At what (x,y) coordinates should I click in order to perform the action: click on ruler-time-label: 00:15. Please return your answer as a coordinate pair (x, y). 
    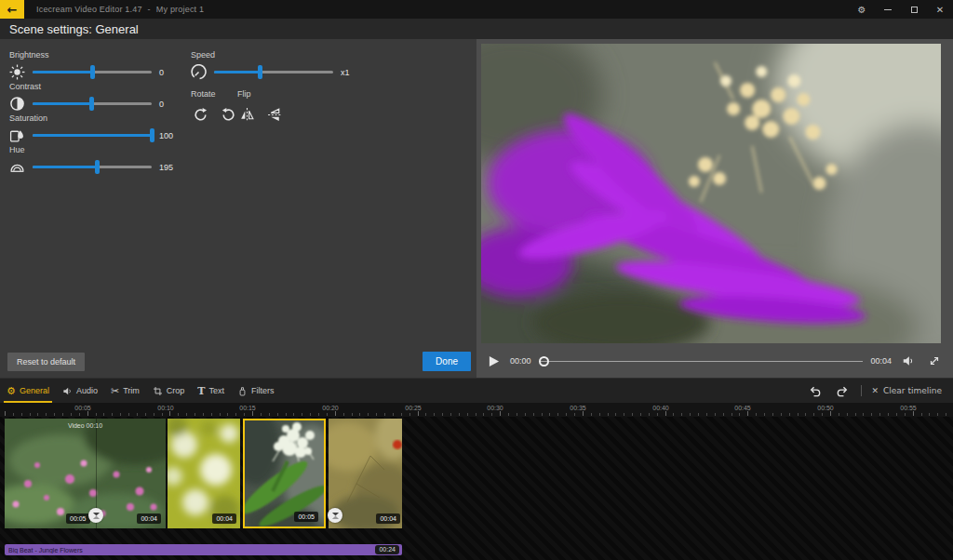
    Looking at the image, I should click on (248, 407).